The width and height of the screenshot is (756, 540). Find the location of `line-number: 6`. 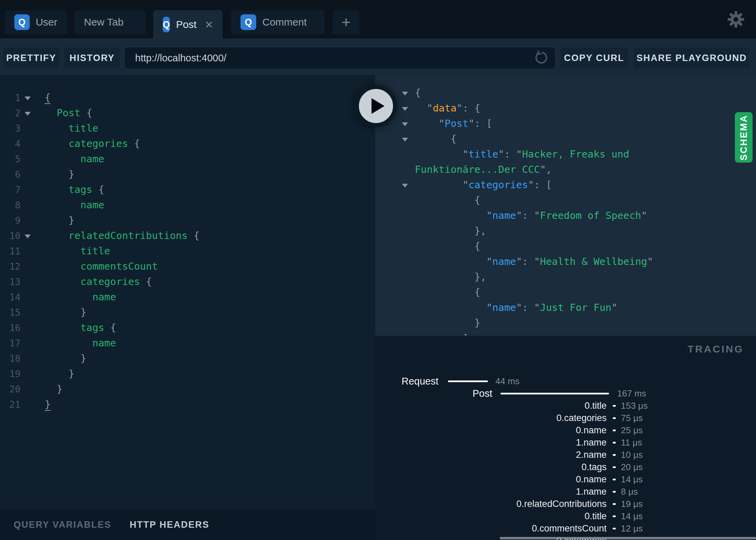

line-number: 6 is located at coordinates (10, 175).